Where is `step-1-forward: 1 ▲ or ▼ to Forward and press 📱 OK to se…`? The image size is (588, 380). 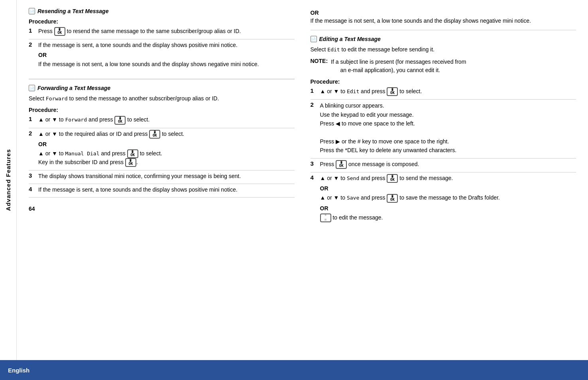
step-1-forward: 1 ▲ or ▼ to Forward and press 📱 OK to se… is located at coordinates (162, 122).